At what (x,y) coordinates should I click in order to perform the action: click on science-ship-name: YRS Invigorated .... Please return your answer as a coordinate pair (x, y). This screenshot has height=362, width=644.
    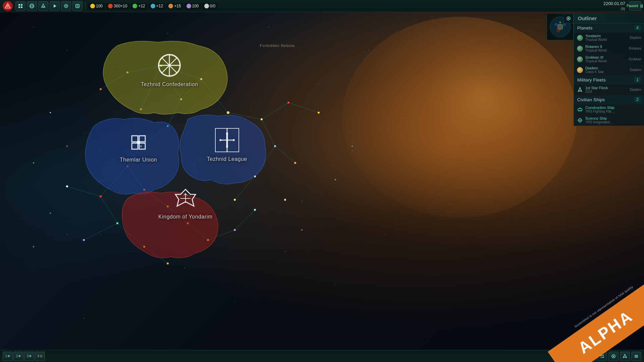
    Looking at the image, I should click on (613, 122).